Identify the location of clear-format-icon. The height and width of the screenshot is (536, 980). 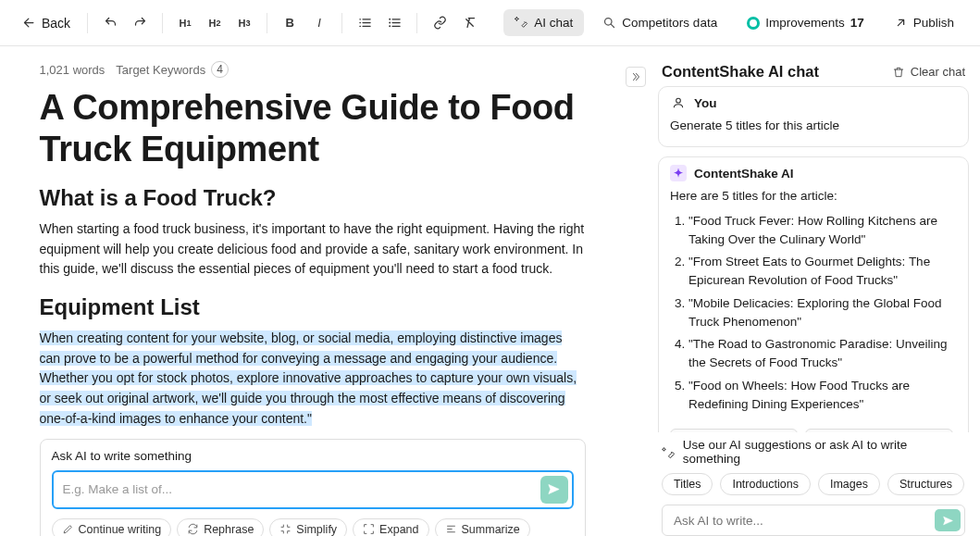
(470, 22).